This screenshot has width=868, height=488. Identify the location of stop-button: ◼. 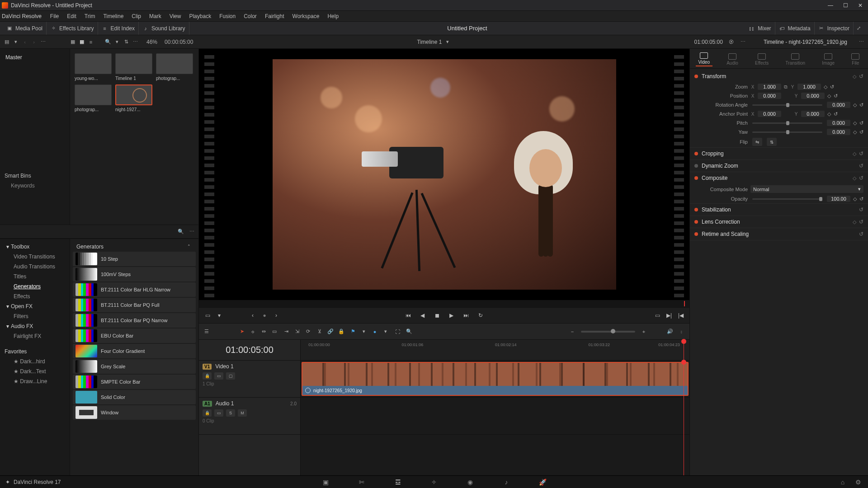
(437, 315).